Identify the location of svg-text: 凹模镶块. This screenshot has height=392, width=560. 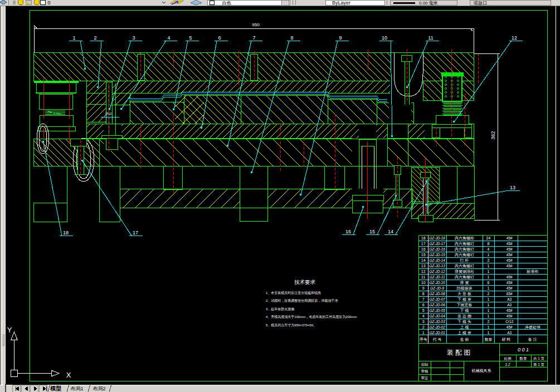
(465, 288).